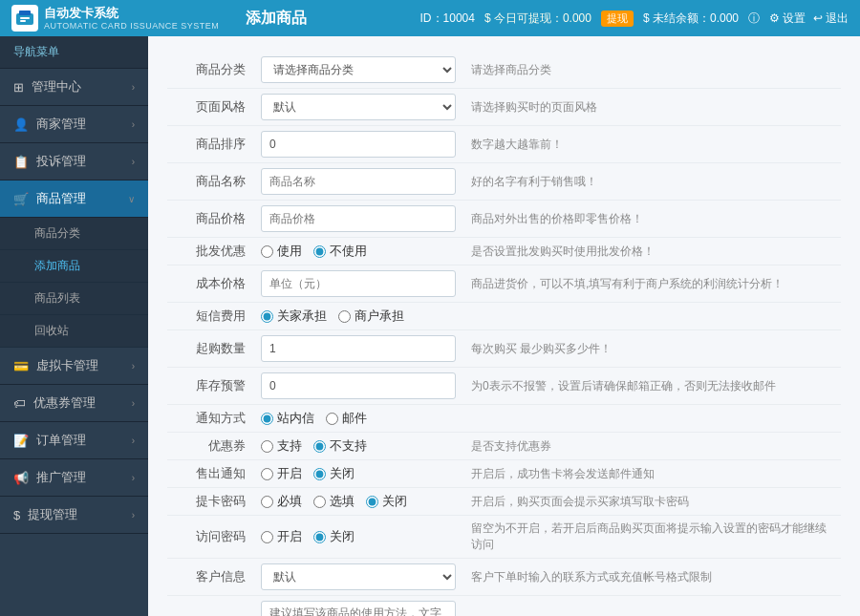 The width and height of the screenshot is (860, 616). What do you see at coordinates (21, 124) in the screenshot?
I see `merchant-icon: 👤` at bounding box center [21, 124].